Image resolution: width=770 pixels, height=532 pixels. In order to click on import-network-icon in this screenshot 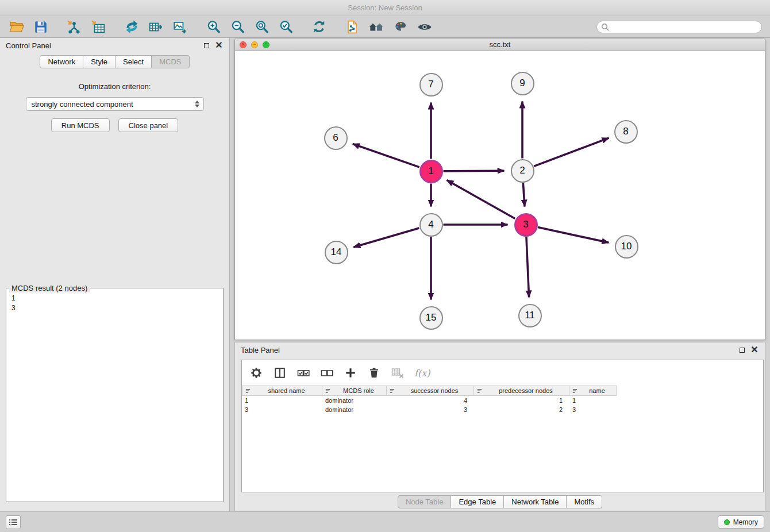, I will do `click(74, 27)`.